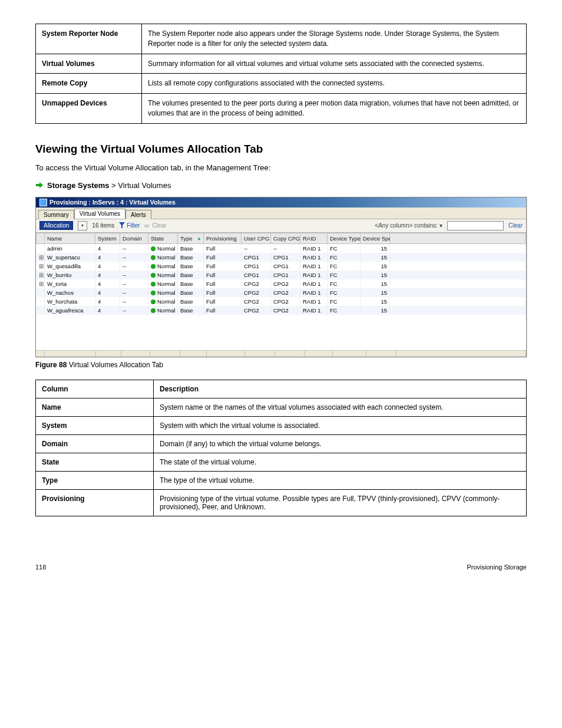 The width and height of the screenshot is (562, 728). I want to click on breadcrumb-tail: > Virtual Volumes, so click(140, 185).